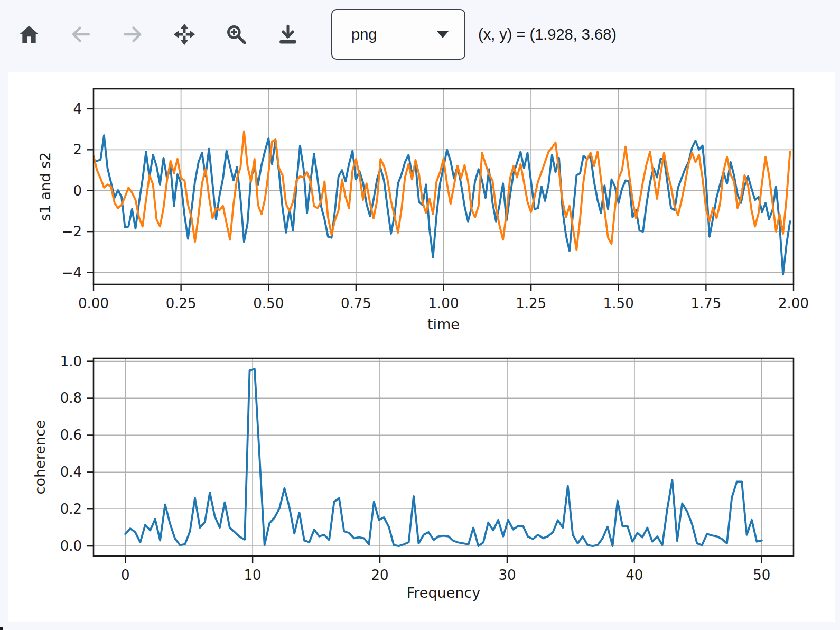 The image size is (840, 630). Describe the element at coordinates (356, 303) in the screenshot. I see `svg-text: 0.75` at that location.